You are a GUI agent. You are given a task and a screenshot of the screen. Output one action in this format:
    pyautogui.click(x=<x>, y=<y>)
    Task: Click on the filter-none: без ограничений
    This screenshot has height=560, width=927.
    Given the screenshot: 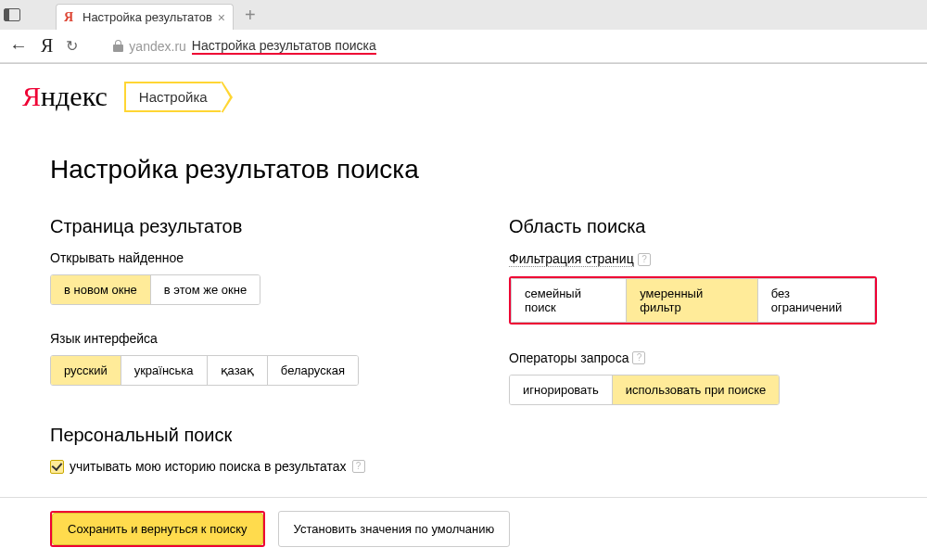 What is the action you would take?
    pyautogui.click(x=817, y=300)
    